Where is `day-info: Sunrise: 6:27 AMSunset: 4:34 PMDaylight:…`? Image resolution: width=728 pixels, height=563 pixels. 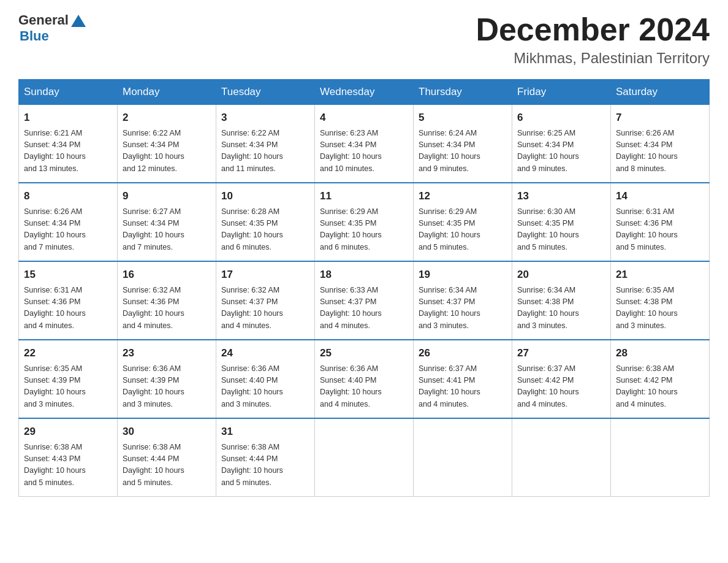 day-info: Sunrise: 6:27 AMSunset: 4:34 PMDaylight:… is located at coordinates (167, 230).